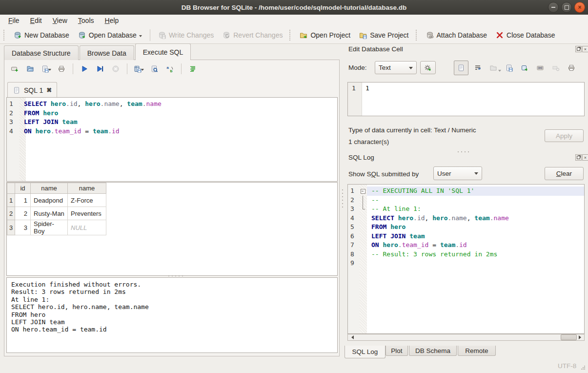  What do you see at coordinates (86, 21) in the screenshot?
I see `menu-tools: Tools` at bounding box center [86, 21].